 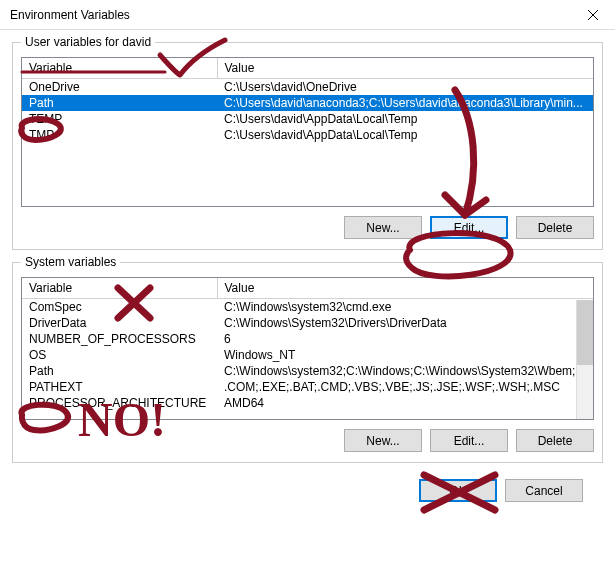 I want to click on table-row: DriverDataC:\Windows\System32\Drivers\Dr…, so click(x=308, y=323).